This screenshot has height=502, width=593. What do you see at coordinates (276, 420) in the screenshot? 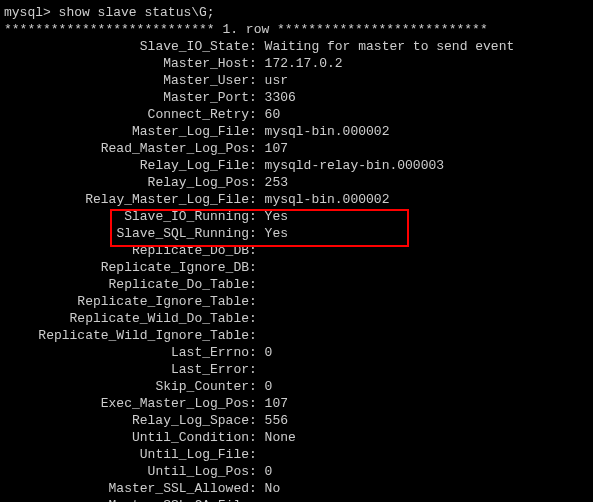
I see `field-value: 556` at bounding box center [276, 420].